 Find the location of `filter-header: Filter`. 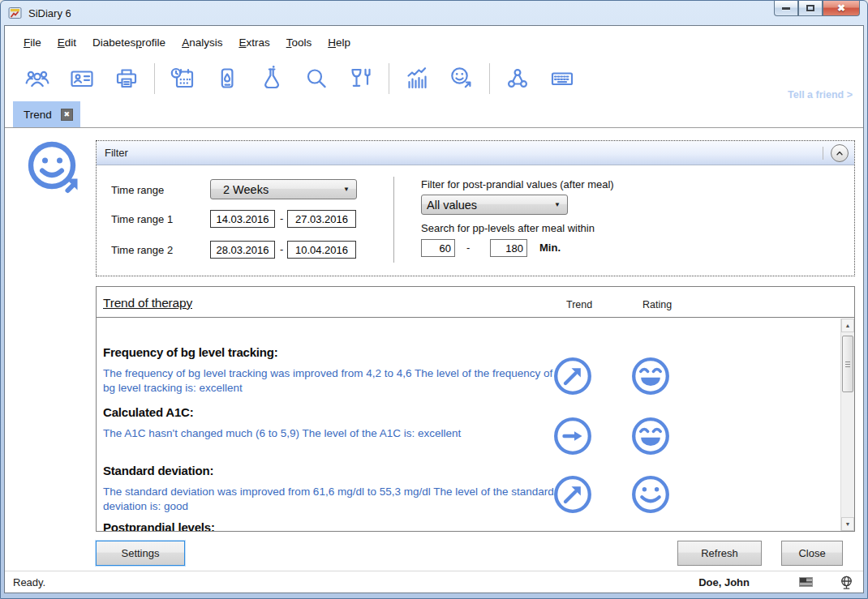

filter-header: Filter is located at coordinates (475, 153).